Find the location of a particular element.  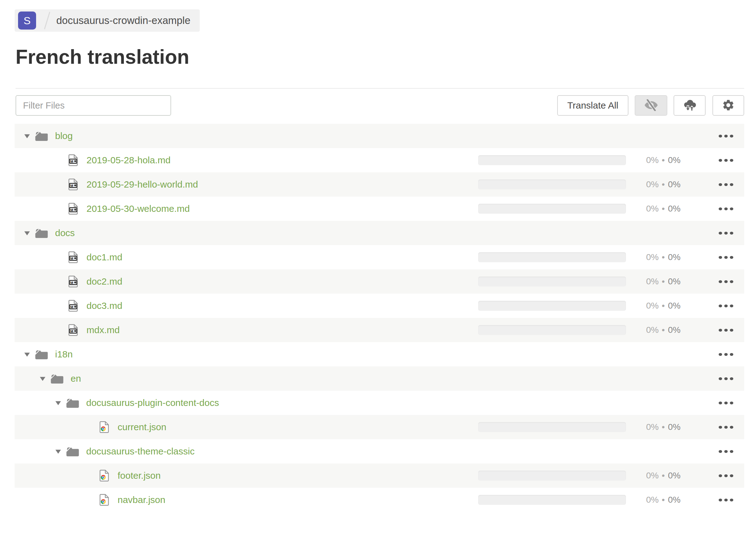

tree-row-blog: blog is located at coordinates (379, 136).